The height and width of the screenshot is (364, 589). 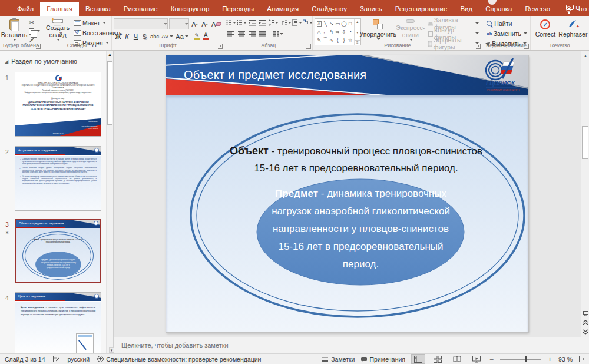 I want to click on new-slide-button: Создать слайд, so click(x=58, y=31).